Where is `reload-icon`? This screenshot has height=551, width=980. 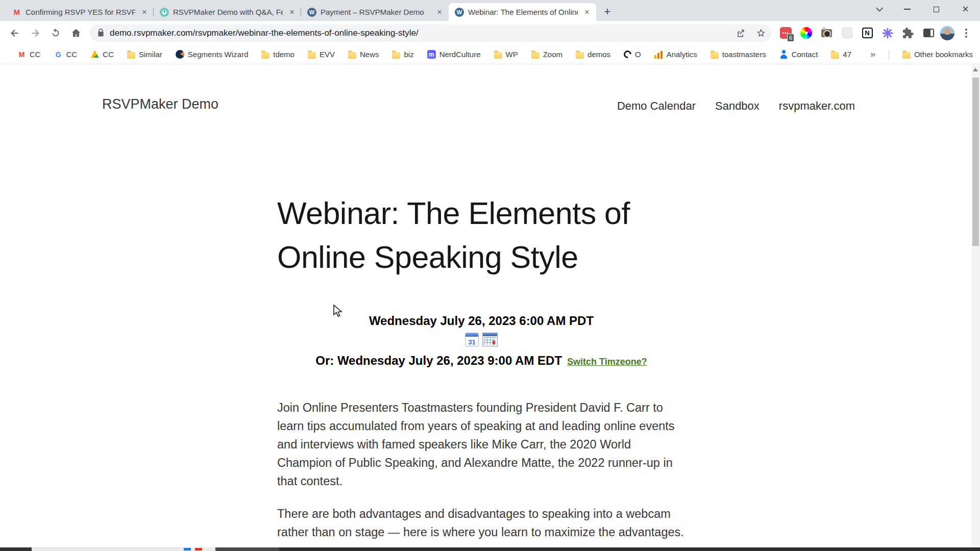 reload-icon is located at coordinates (56, 33).